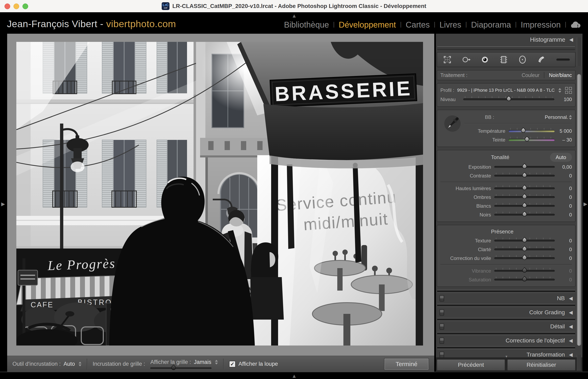  I want to click on panel-scrollbar-thumb, so click(579, 210).